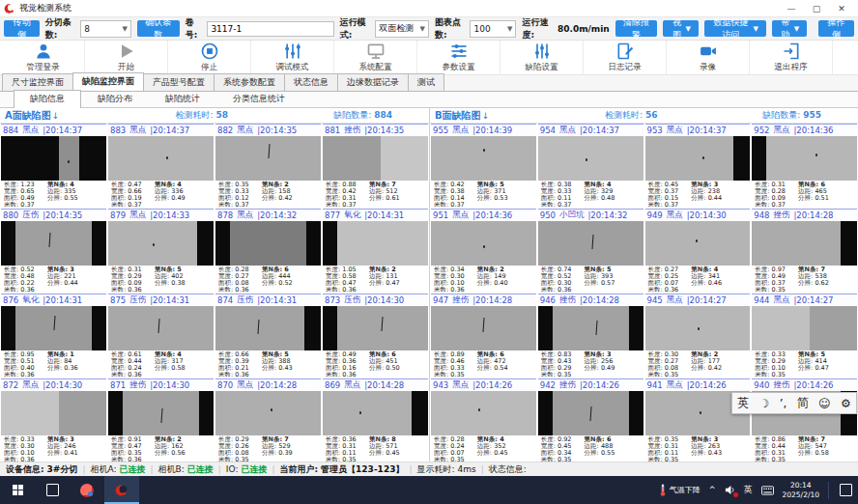 The height and width of the screenshot is (504, 858). Describe the element at coordinates (698, 335) in the screenshot. I see `defect-cell: 945 黑点 |20:14:27 长度: 0.30 宽度: 0.27 面积: 0…` at that location.